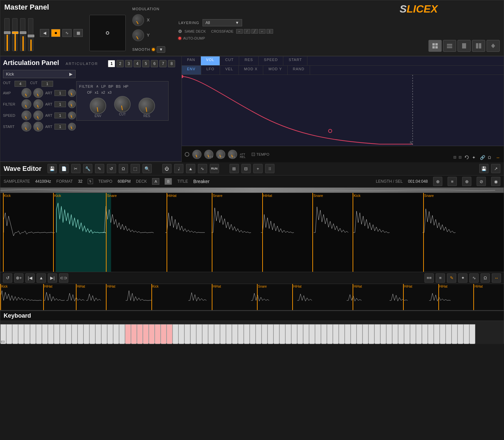 The image size is (504, 440). What do you see at coordinates (180, 38) in the screenshot?
I see `auto-dump-led` at bounding box center [180, 38].